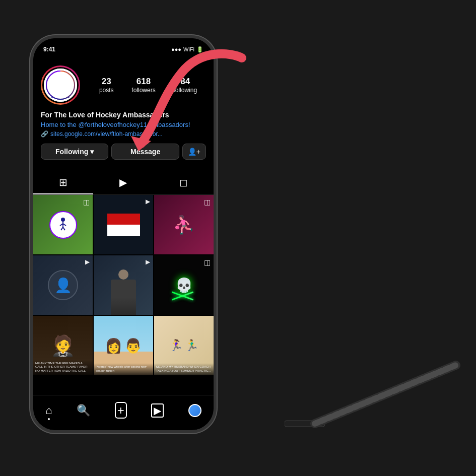 This screenshot has width=476, height=476. What do you see at coordinates (375, 405) in the screenshot?
I see `hockey-stick-decoration` at bounding box center [375, 405].